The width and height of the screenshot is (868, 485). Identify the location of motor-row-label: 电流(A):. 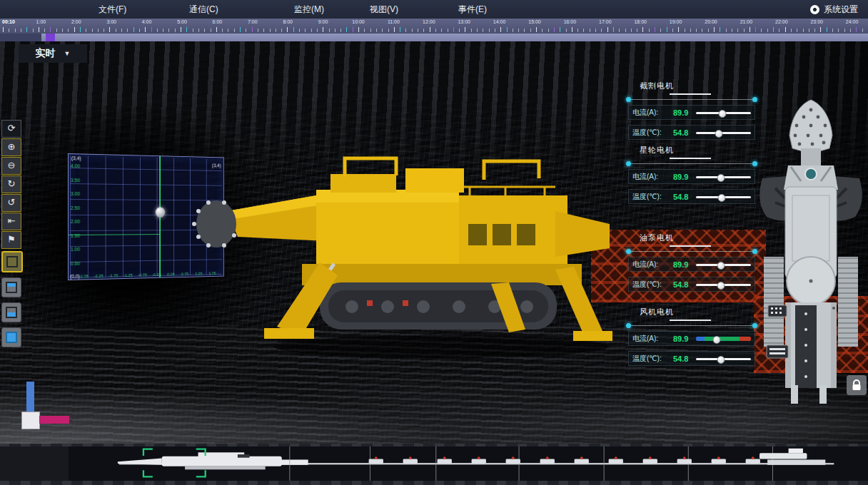
(652, 177).